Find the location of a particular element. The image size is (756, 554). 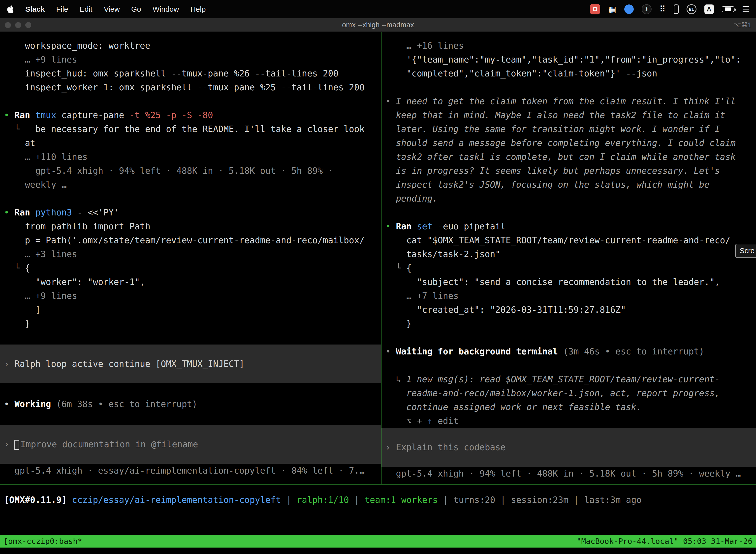

apple-menu-icon is located at coordinates (11, 9).